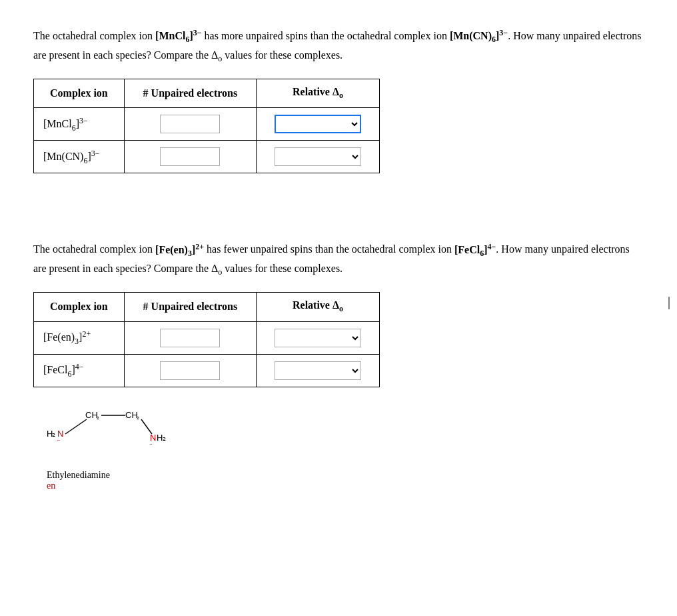 The image size is (677, 616). What do you see at coordinates (160, 437) in the screenshot?
I see `svg-text: H` at bounding box center [160, 437].